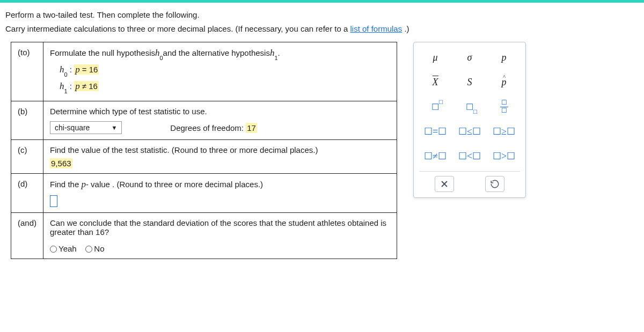  I want to click on instruction-line-1: Perform a two-tailed test. Then complete…, so click(322, 15).